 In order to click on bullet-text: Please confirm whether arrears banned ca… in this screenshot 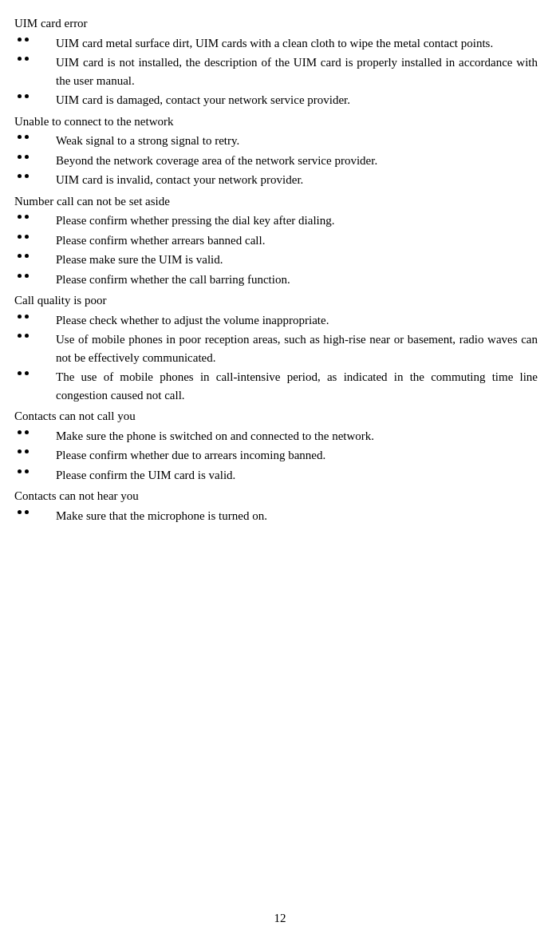, I will do `click(297, 241)`.